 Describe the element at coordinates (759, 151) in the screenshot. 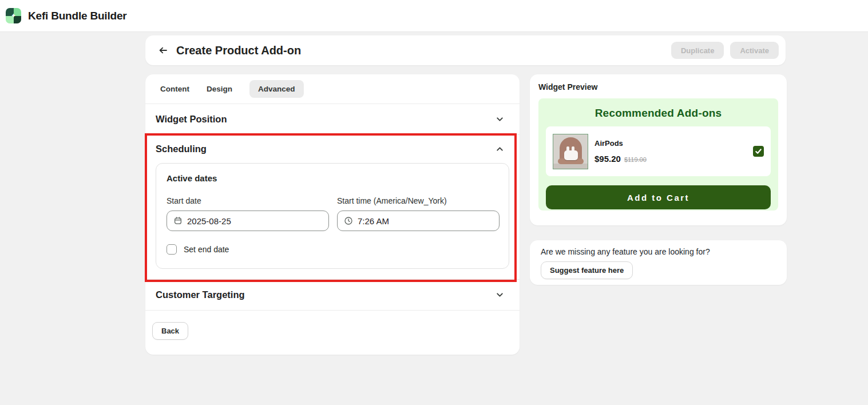

I see `check-icon` at that location.